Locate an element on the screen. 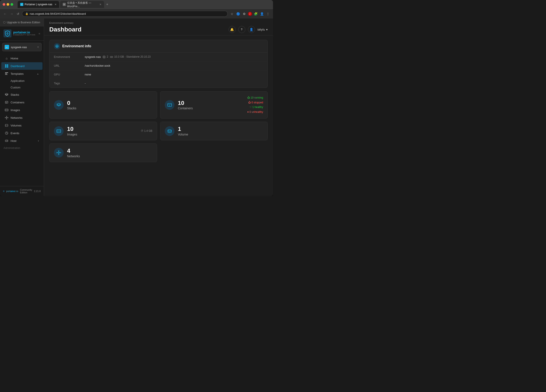  sidebar-dashboard-label: Dashboard is located at coordinates (25, 66).